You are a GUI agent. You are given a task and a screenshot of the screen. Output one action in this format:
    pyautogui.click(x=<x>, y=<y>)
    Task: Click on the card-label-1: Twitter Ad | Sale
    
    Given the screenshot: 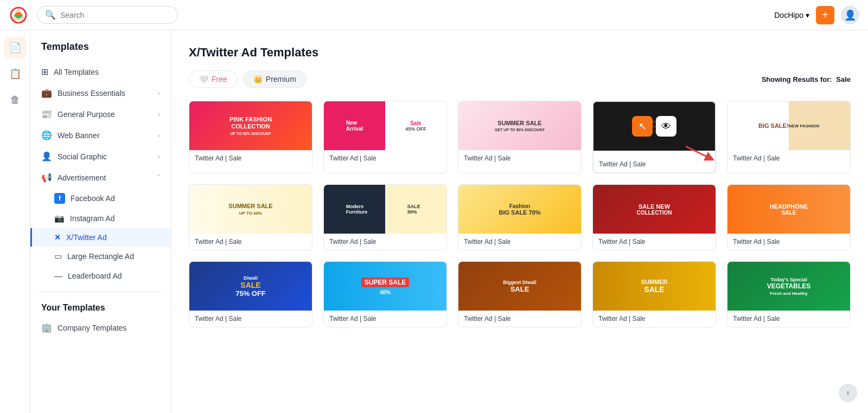 What is the action you would take?
    pyautogui.click(x=251, y=158)
    